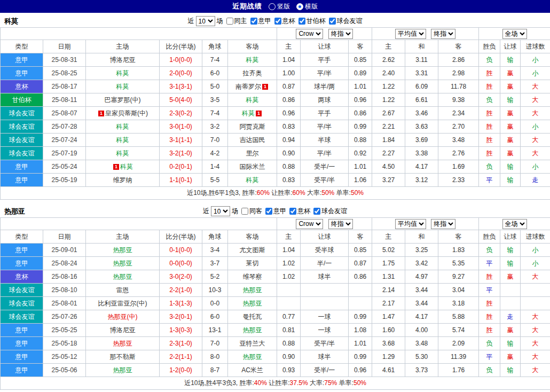 Image resolution: width=550 pixels, height=392 pixels. Describe the element at coordinates (510, 344) in the screenshot. I see `result-handicap: 输` at that location.